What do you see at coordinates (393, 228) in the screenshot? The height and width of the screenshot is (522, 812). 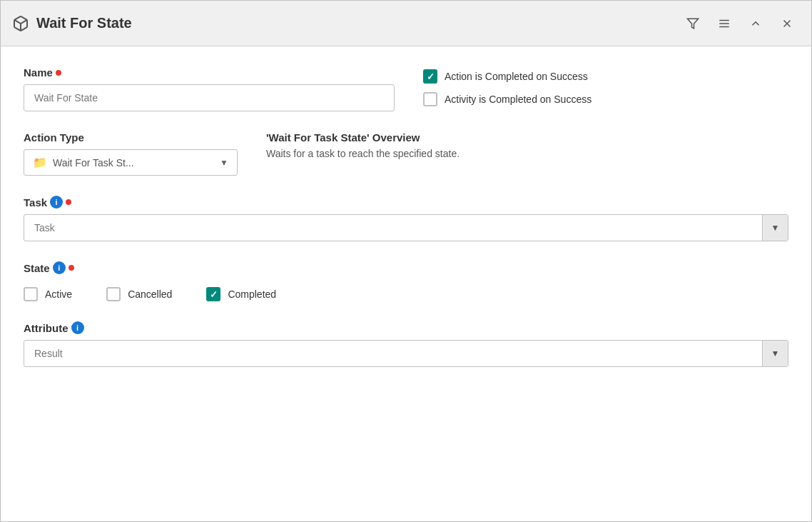 I see `task-input` at bounding box center [393, 228].